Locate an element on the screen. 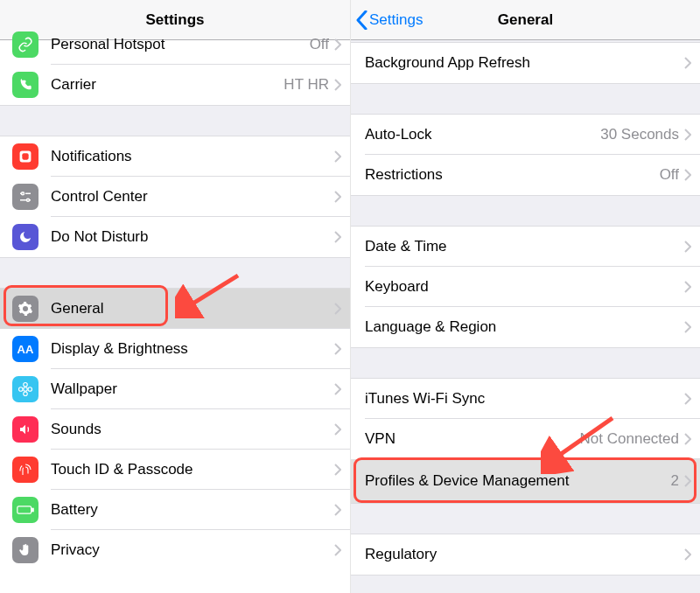 The image size is (700, 593). row-language-region: Language & Region is located at coordinates (525, 327).